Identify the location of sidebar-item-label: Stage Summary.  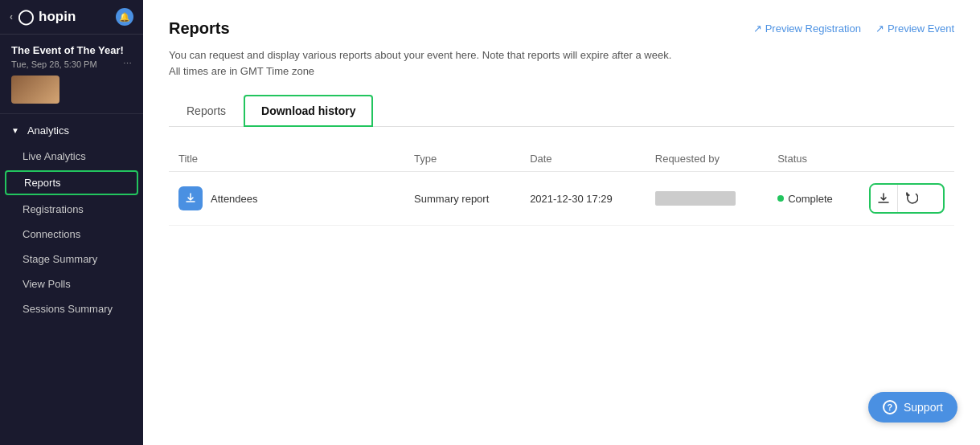
(59, 259).